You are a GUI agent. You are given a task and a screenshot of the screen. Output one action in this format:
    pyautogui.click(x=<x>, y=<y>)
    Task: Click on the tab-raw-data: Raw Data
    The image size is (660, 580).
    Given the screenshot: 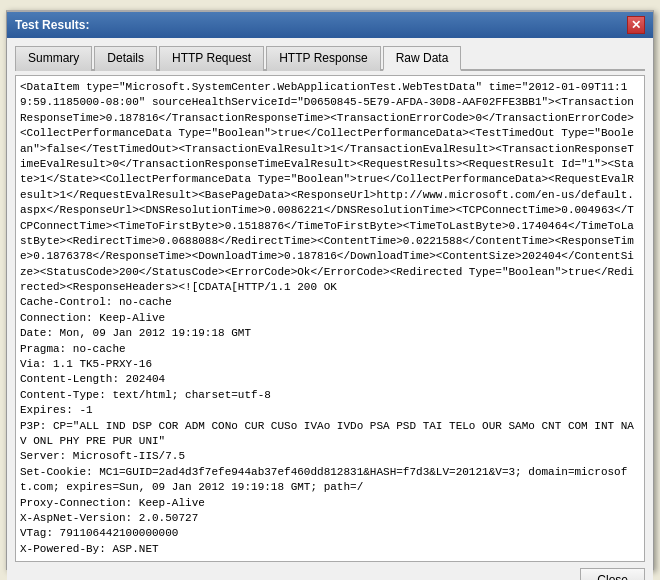 What is the action you would take?
    pyautogui.click(x=422, y=58)
    